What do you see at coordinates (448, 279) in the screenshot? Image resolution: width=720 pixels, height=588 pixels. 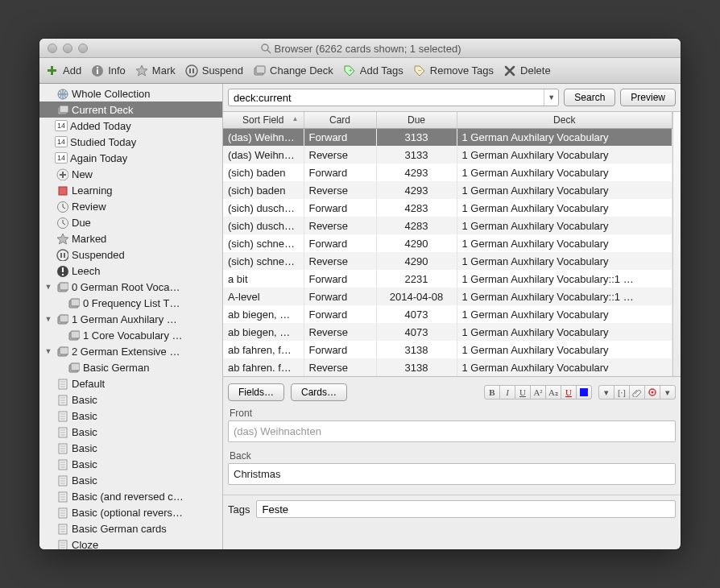 I see `table-row: a bitForward22311 German Auxhilary Vocab…` at bounding box center [448, 279].